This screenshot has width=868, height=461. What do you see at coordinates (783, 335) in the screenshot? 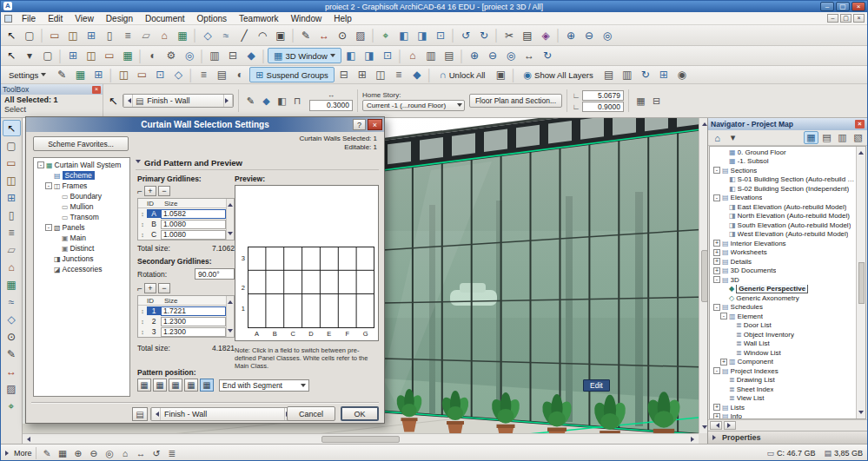
I see `navigator-tree-item: ≣ Object Inventory` at bounding box center [783, 335].